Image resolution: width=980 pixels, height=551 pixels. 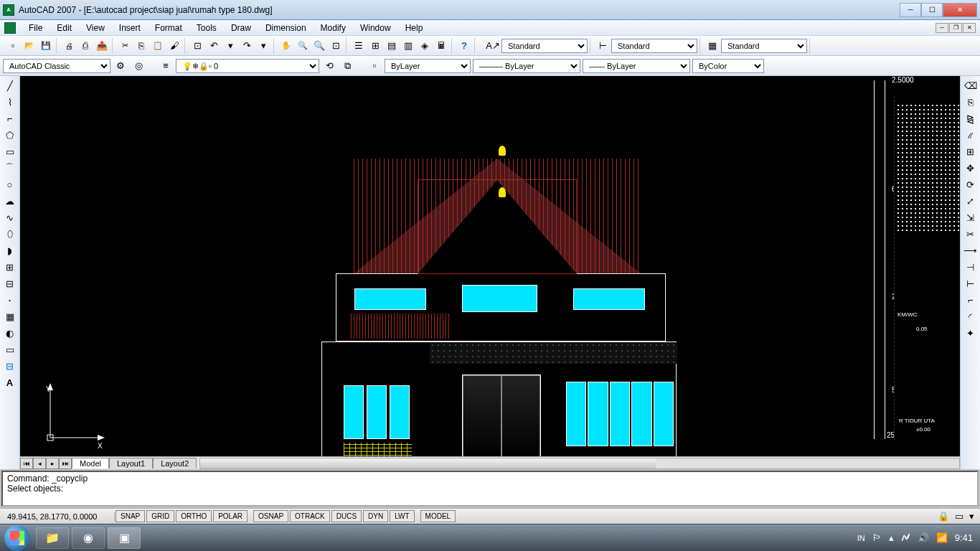 What do you see at coordinates (175, 463) in the screenshot?
I see `tab-layout2: Layout2` at bounding box center [175, 463].